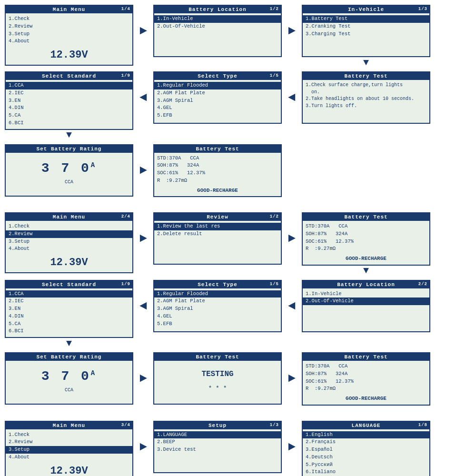  What do you see at coordinates (69, 378) in the screenshot?
I see `body-set-battery-2: 3 7 0A CCA` at bounding box center [69, 378].